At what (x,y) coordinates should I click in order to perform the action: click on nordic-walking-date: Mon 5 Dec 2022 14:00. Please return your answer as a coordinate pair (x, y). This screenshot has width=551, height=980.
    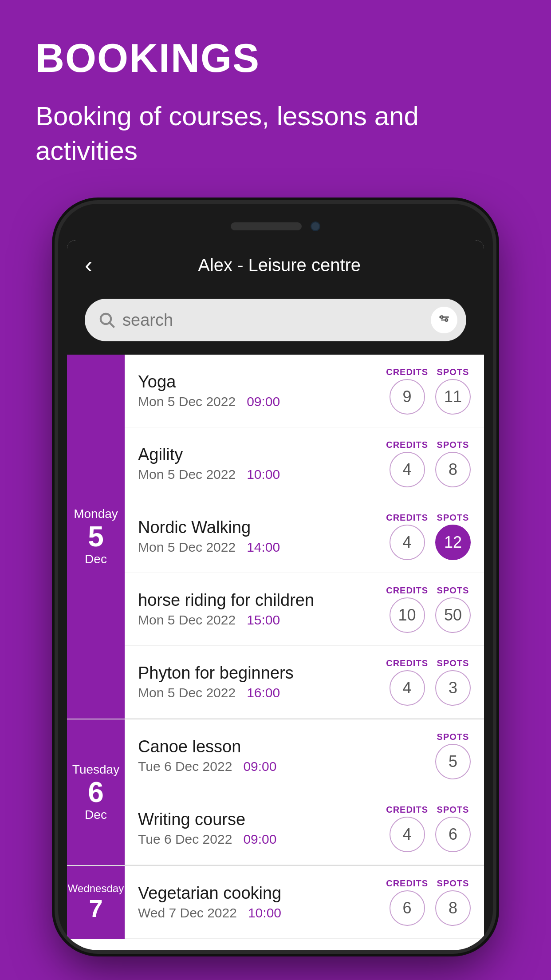
    Looking at the image, I should click on (262, 547).